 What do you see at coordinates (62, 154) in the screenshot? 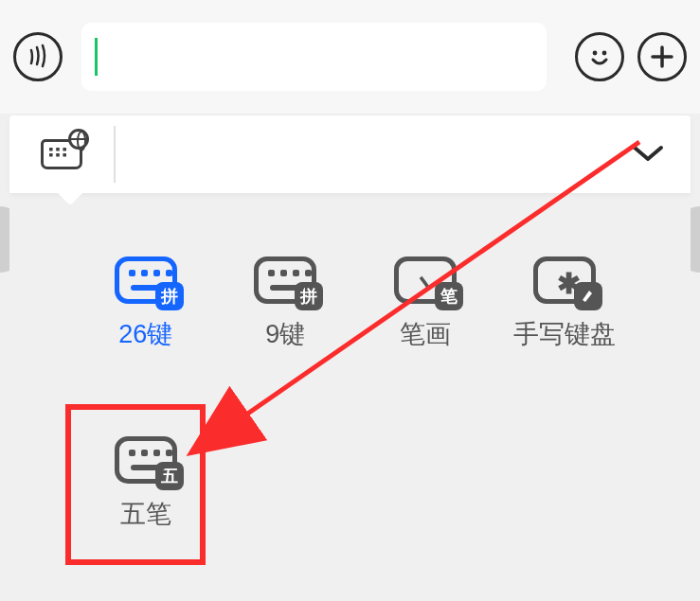
I see `globe-keyboard-icon` at bounding box center [62, 154].